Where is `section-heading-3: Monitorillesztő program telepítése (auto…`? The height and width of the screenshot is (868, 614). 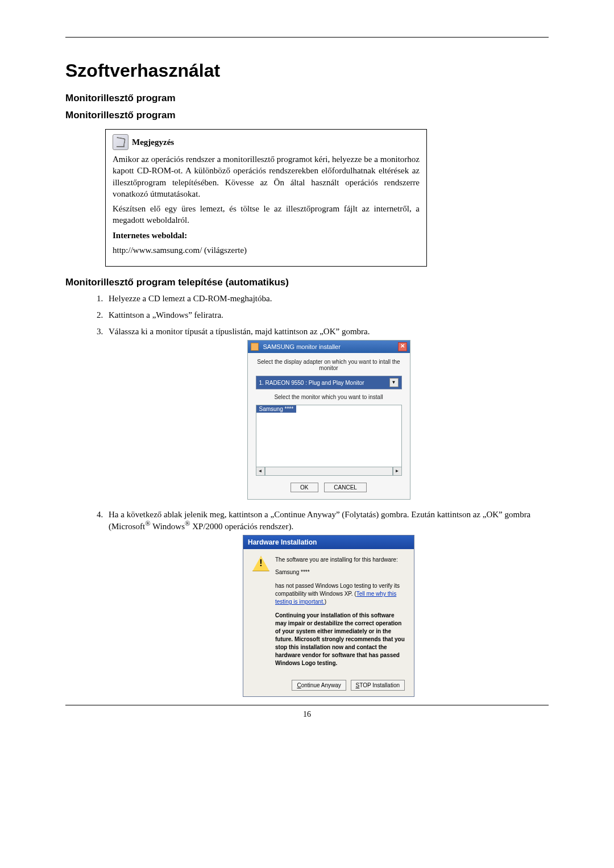 section-heading-3: Monitorillesztő program telepítése (auto… is located at coordinates (307, 283).